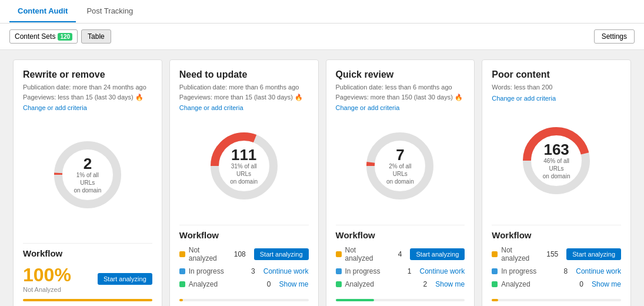 This screenshot has width=644, height=306. What do you see at coordinates (556, 149) in the screenshot?
I see `donut-number: 163` at bounding box center [556, 149].